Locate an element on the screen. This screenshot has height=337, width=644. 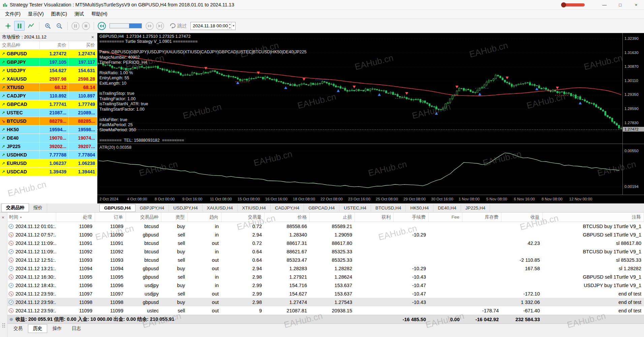
chart-symbol-tab: BTCUSD,H4 is located at coordinates (389, 208).